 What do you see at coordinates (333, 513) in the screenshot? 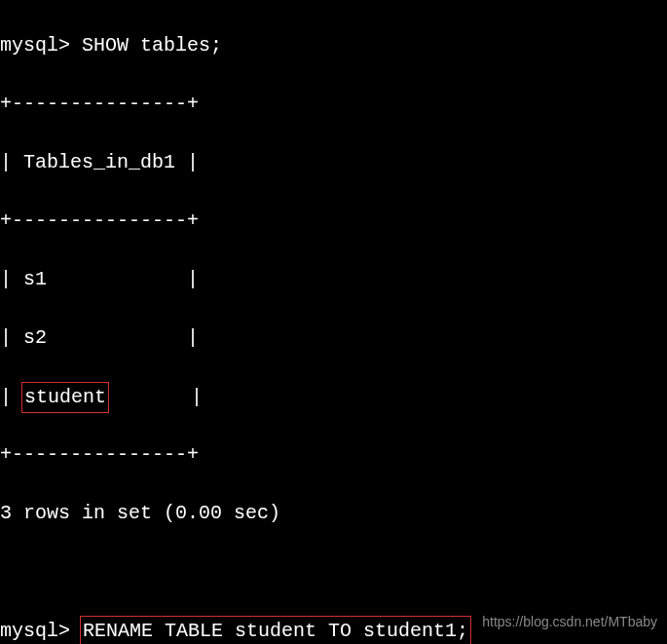
I see `result-line: 3 rows in set (0.00 sec)` at bounding box center [333, 513].